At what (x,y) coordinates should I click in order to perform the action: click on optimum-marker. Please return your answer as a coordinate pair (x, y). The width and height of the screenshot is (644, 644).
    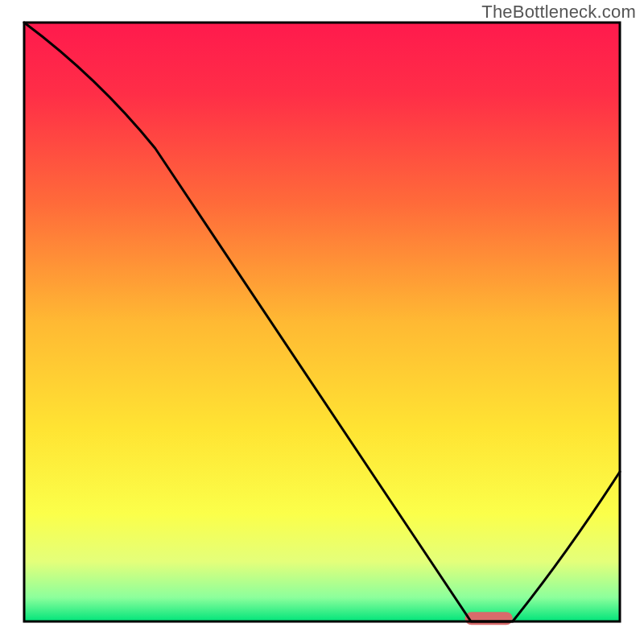
    Looking at the image, I should click on (489, 618).